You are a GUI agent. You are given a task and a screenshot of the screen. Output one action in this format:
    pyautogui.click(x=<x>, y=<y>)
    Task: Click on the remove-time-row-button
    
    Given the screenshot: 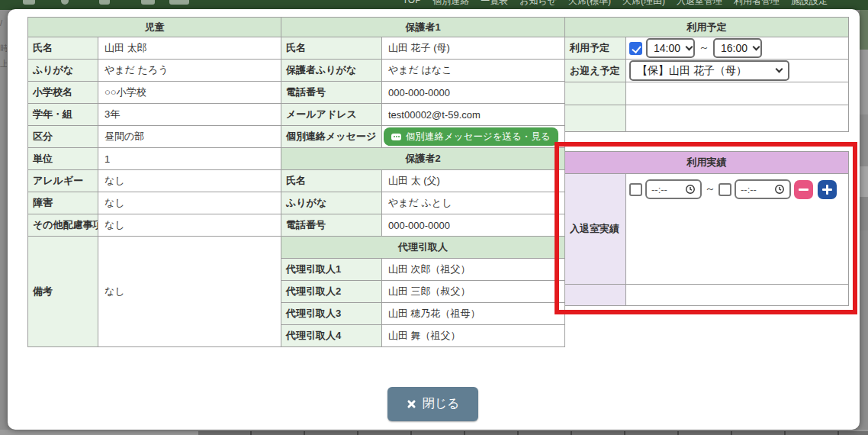 What is the action you would take?
    pyautogui.click(x=804, y=189)
    